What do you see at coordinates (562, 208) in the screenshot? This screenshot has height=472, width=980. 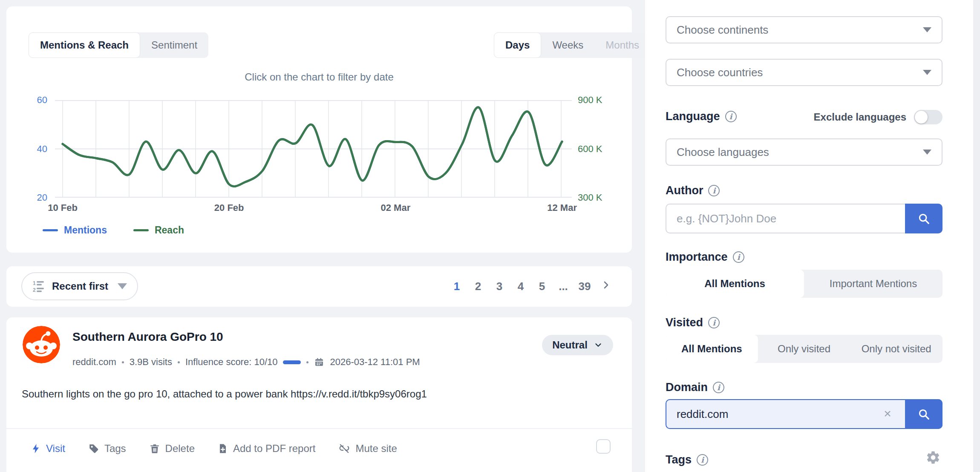 I see `x-axis-tick: 12 Mar` at bounding box center [562, 208].